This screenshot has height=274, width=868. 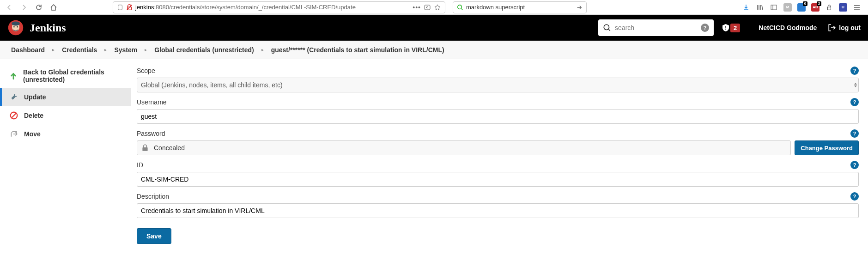 What do you see at coordinates (731, 28) in the screenshot?
I see `alert-badge: ! 2` at bounding box center [731, 28].